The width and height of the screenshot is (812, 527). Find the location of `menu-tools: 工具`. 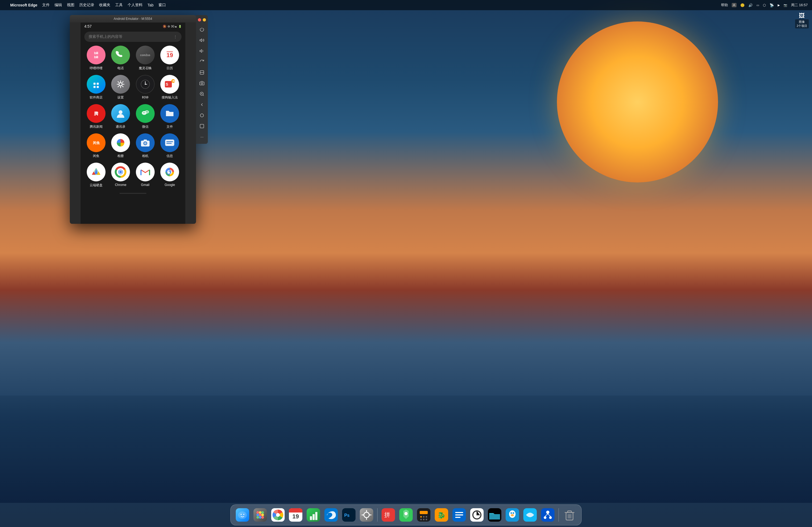

menu-tools: 工具 is located at coordinates (119, 5).